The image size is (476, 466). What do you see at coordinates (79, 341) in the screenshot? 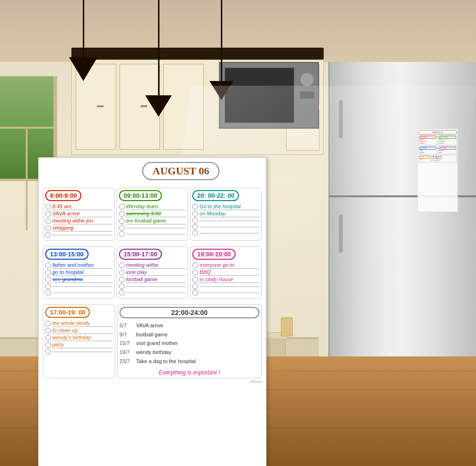
I see `time-block-1700-1900: 17:00-19: 00 the whole family to clean u…` at bounding box center [79, 341].